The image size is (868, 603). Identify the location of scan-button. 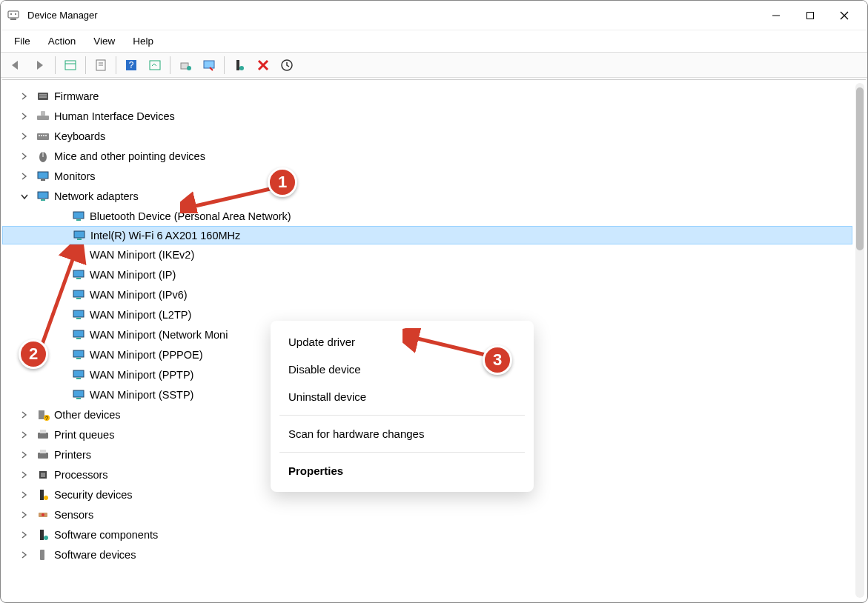
(155, 65).